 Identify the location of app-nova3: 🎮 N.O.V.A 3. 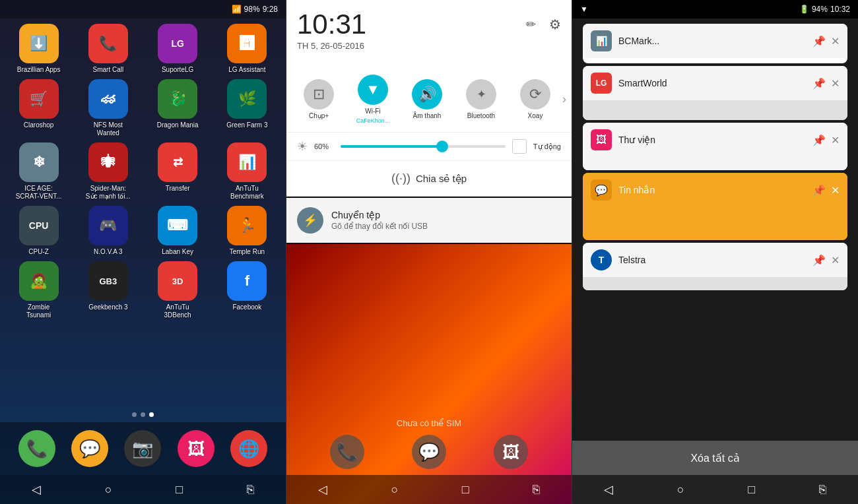
(108, 231).